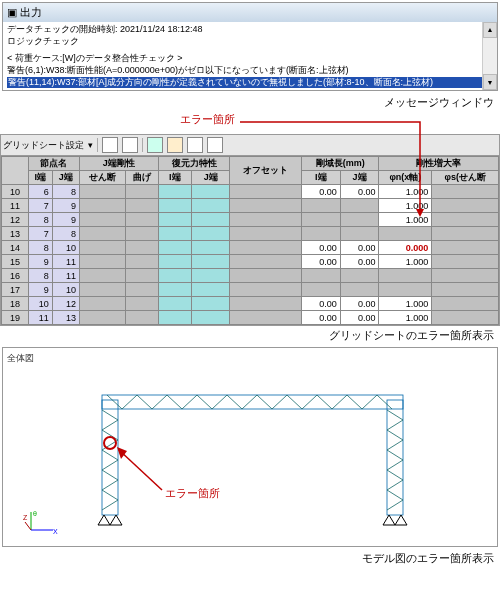 The image size is (500, 600). Describe the element at coordinates (31, 12) in the screenshot. I see `message-title: 出力` at that location.